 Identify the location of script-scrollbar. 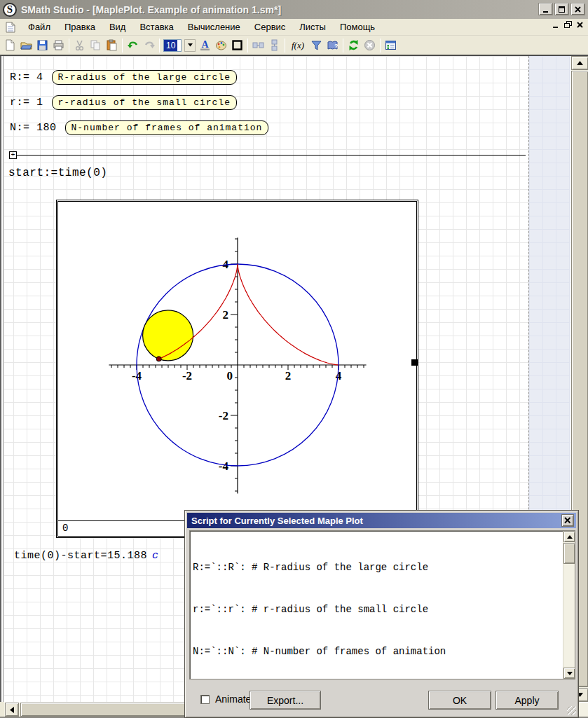
(569, 605).